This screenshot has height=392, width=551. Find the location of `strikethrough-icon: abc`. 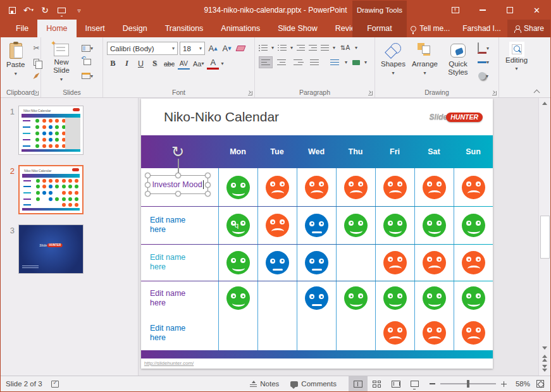

strikethrough-icon: abc is located at coordinates (170, 63).